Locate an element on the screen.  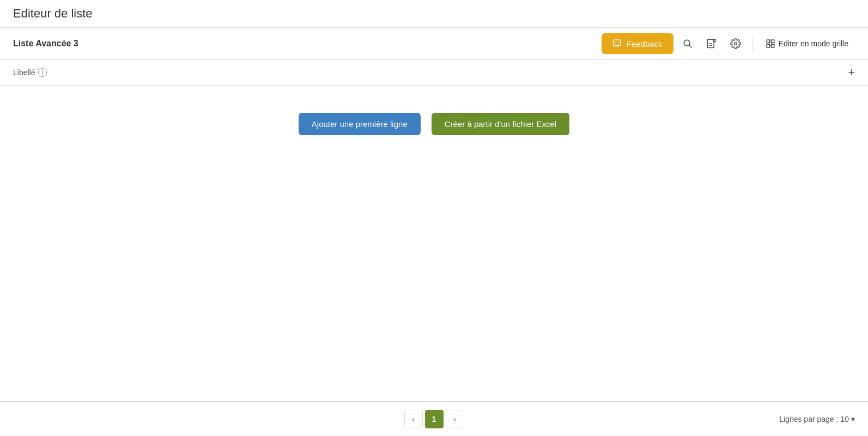
lines-per-page-label: Lignes par page : is located at coordinates (809, 419).